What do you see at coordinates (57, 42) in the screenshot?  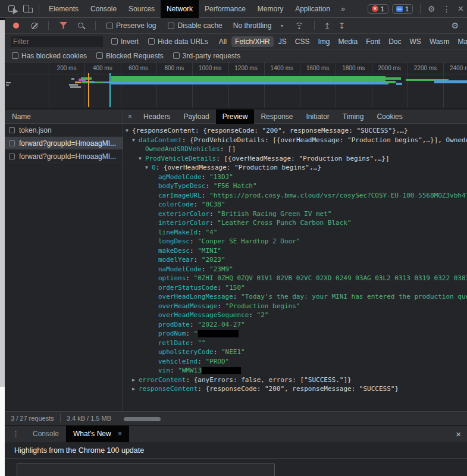 I see `filter-input` at bounding box center [57, 42].